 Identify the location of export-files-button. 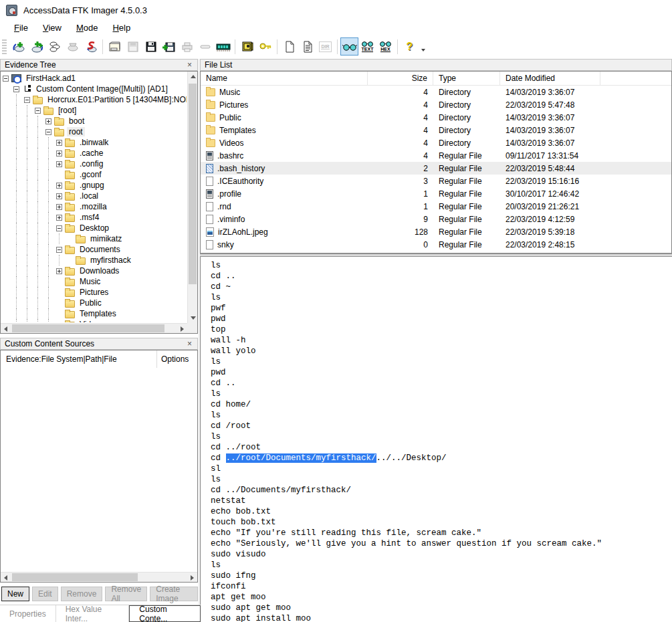
(289, 47).